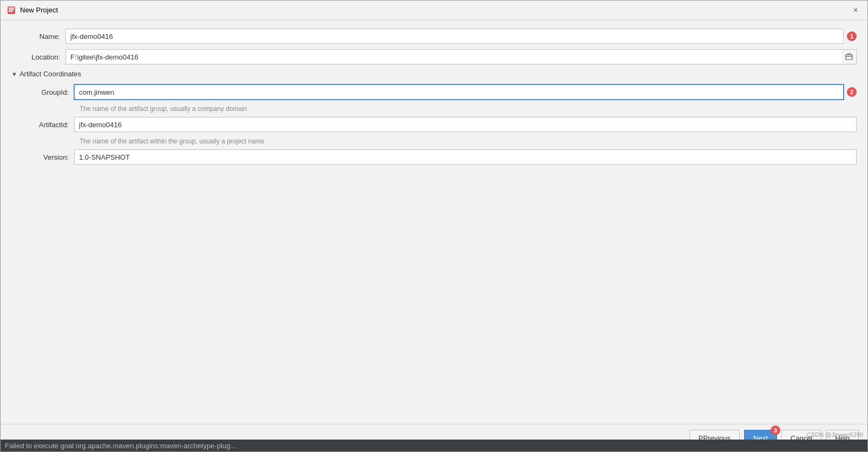 The width and height of the screenshot is (868, 452). What do you see at coordinates (47, 125) in the screenshot?
I see `artifactid-label: ArtifactId:` at bounding box center [47, 125].